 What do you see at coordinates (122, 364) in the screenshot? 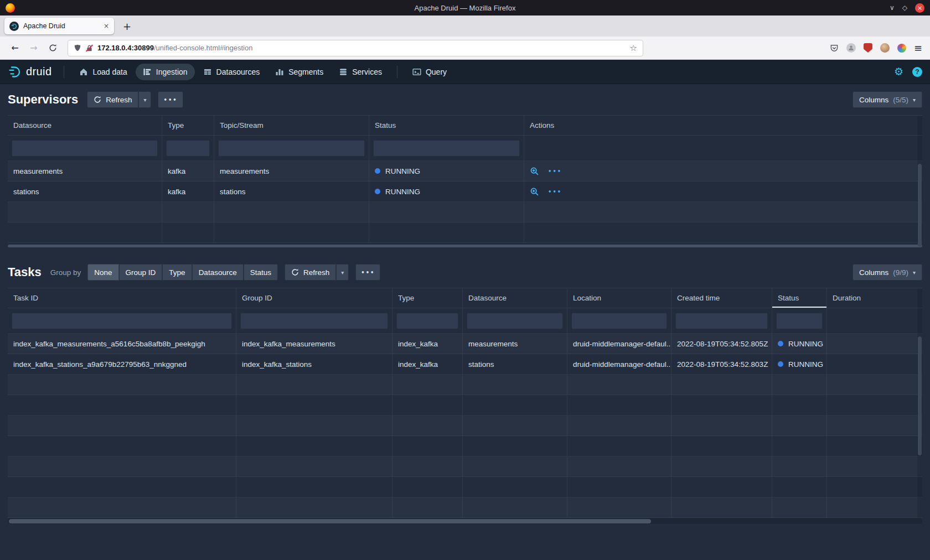
I see `task-id-cell: index_kafka_stations_a9a679b22795b63_nnk…` at bounding box center [122, 364].